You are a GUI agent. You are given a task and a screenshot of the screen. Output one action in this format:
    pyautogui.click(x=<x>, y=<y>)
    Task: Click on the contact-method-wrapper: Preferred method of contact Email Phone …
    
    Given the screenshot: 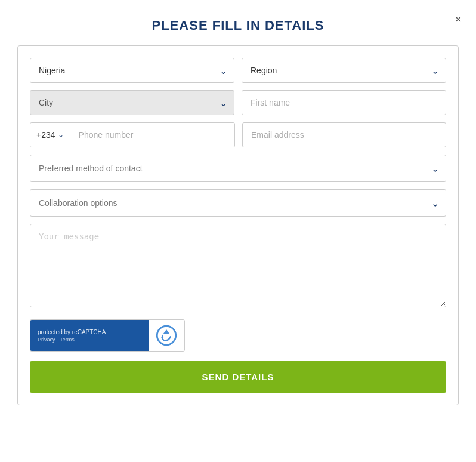 What is the action you would take?
    pyautogui.click(x=238, y=168)
    